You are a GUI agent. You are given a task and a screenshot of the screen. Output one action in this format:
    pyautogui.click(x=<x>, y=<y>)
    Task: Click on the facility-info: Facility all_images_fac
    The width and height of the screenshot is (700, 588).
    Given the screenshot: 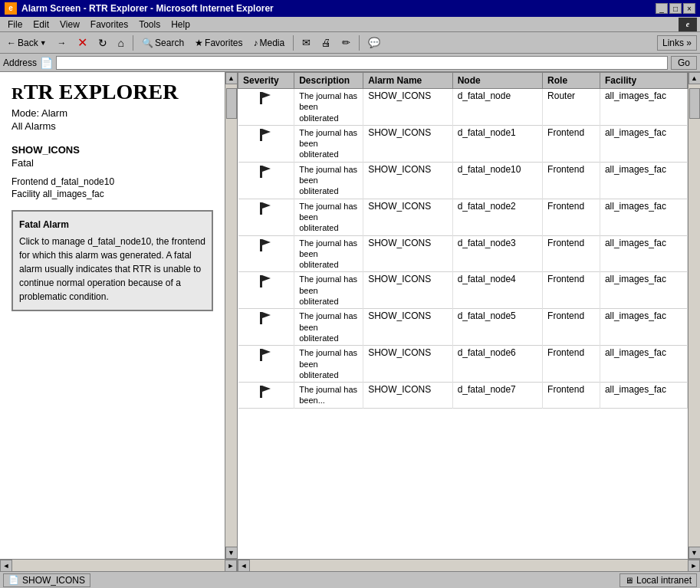 What is the action you would take?
    pyautogui.click(x=112, y=194)
    